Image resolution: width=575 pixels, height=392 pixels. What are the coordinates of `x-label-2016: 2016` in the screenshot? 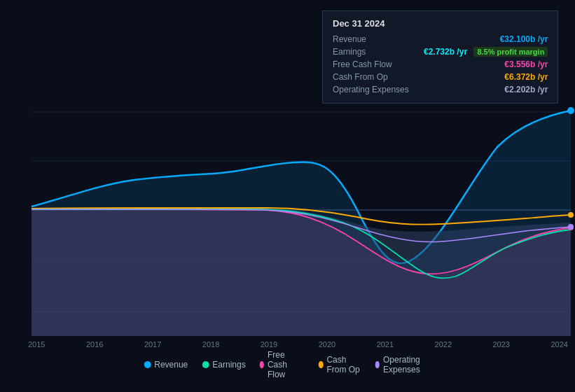 It's located at (95, 344).